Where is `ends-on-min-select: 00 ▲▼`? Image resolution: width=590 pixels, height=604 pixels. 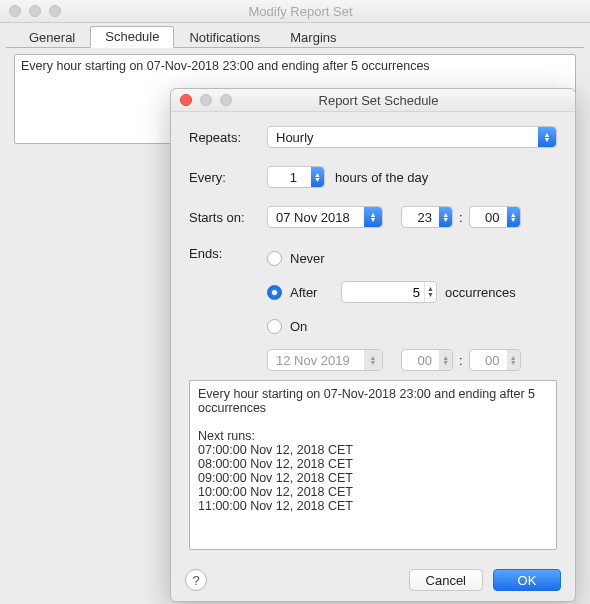 ends-on-min-select: 00 ▲▼ is located at coordinates (495, 360).